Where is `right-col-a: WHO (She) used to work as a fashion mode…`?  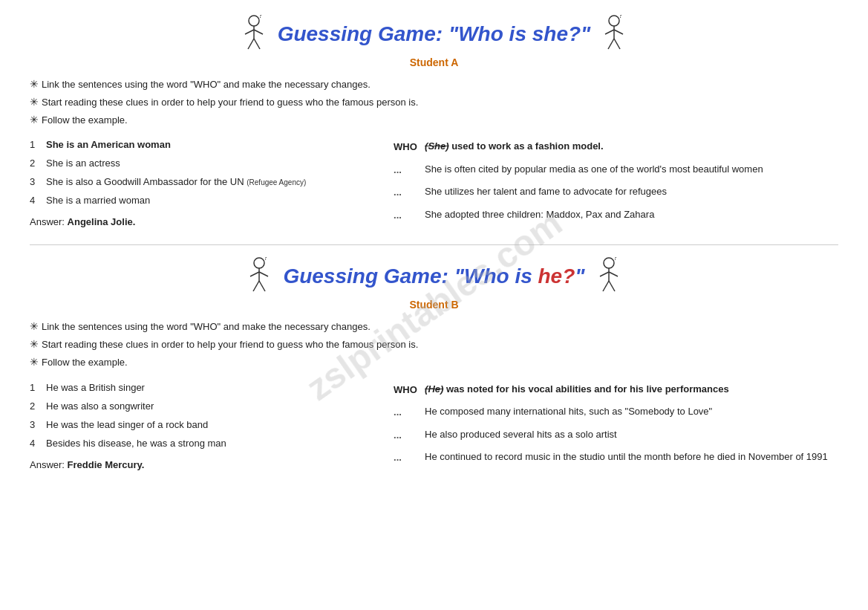
right-col-a: WHO (She) used to work as a fashion mode… is located at coordinates (616, 184).